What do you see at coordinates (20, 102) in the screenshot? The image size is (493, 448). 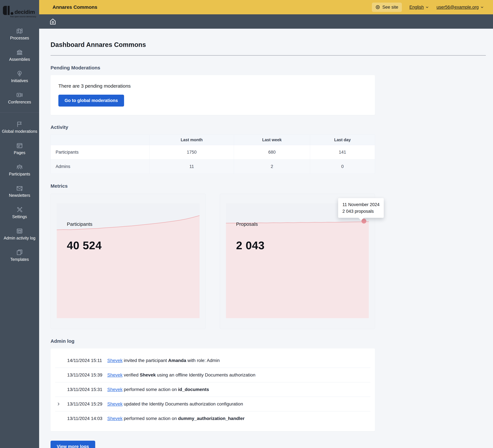 I see `sidebar-item-label: Conferences` at bounding box center [20, 102].